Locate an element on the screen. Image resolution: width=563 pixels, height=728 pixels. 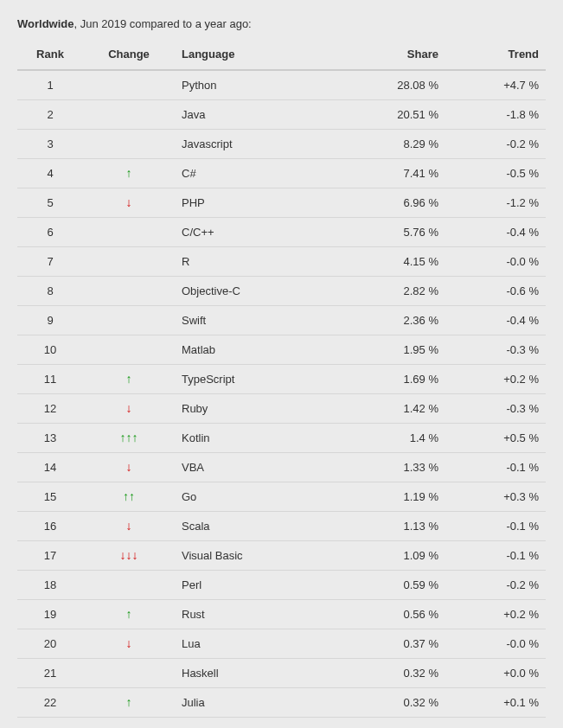
share-cell: 2.36 % is located at coordinates (391, 321).